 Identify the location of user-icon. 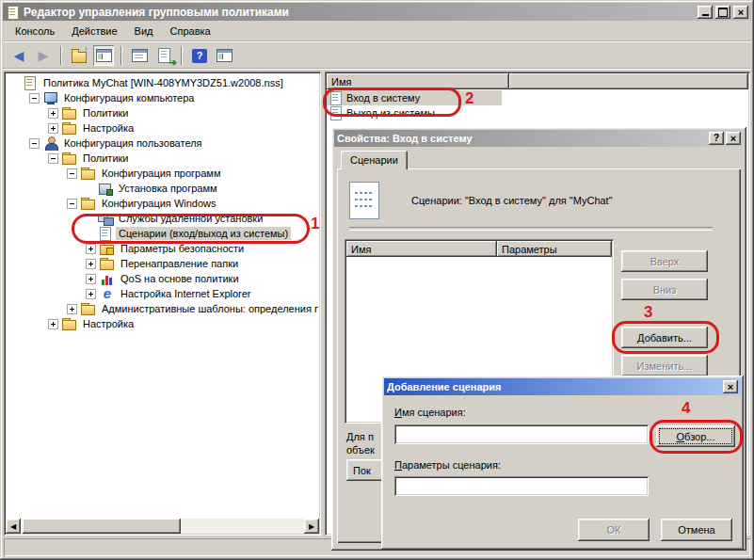
(51, 143).